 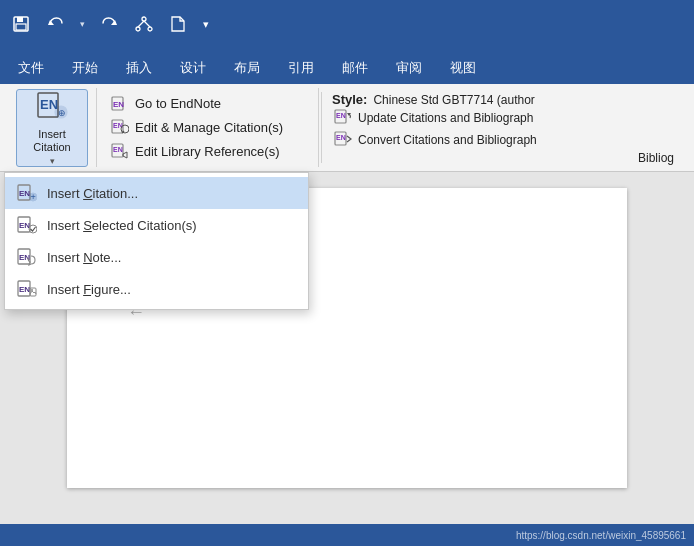 What do you see at coordinates (454, 100) in the screenshot?
I see `style-value: Chinese Std GBT7714 (author` at bounding box center [454, 100].